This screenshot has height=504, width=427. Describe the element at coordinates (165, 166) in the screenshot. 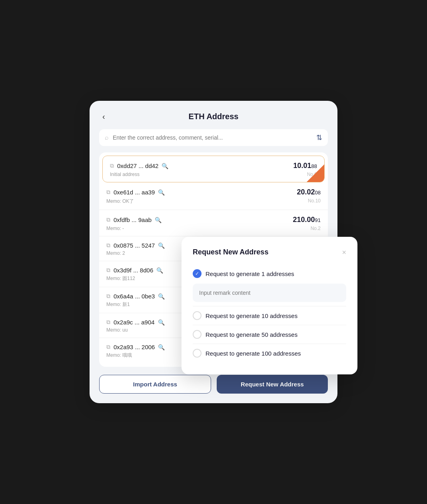

I see `search-address-icon-1: 🔍` at that location.